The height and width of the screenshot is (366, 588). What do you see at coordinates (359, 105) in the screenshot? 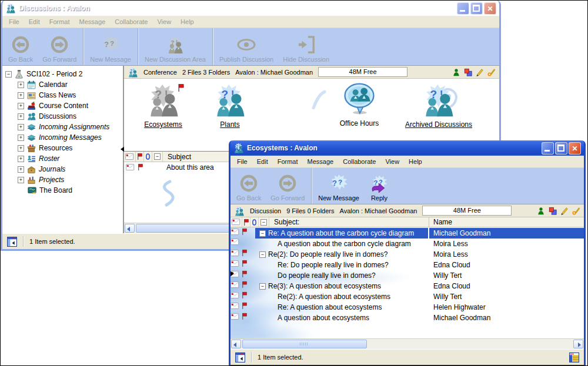
I see `desktop-item-office-hours: Office Hours` at bounding box center [359, 105].